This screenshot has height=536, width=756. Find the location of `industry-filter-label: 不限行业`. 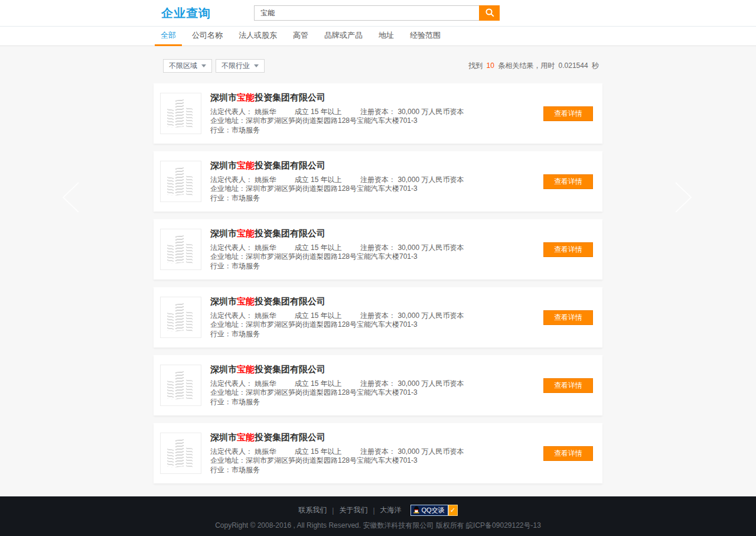

industry-filter-label: 不限行业 is located at coordinates (236, 66).